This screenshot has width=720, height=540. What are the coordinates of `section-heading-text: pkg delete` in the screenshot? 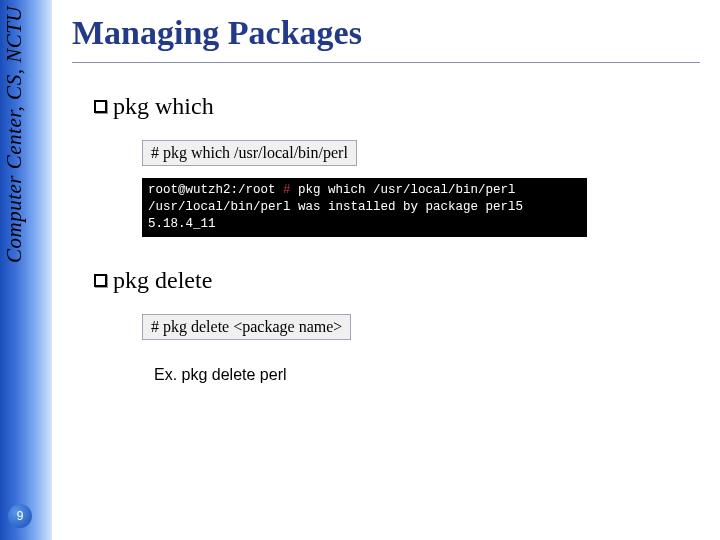 It's located at (162, 280).